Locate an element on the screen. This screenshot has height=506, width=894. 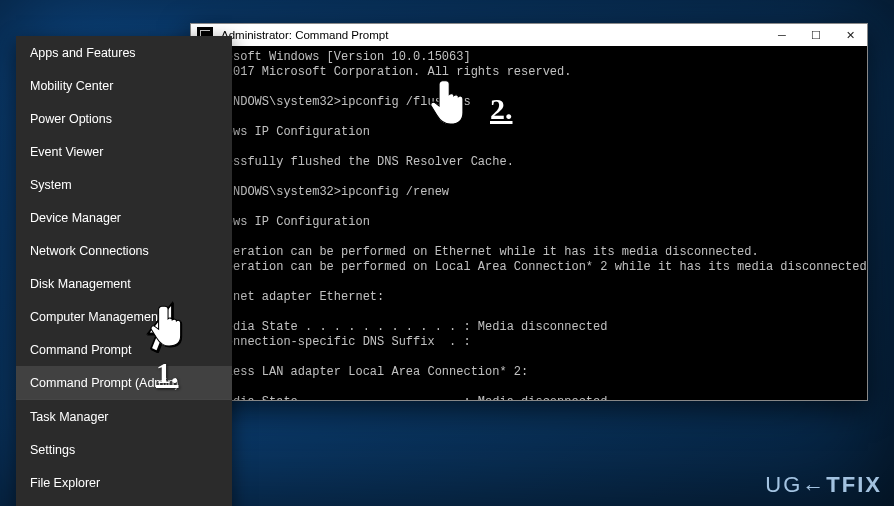
menu-item-power-options: Power Options is located at coordinates (124, 118).